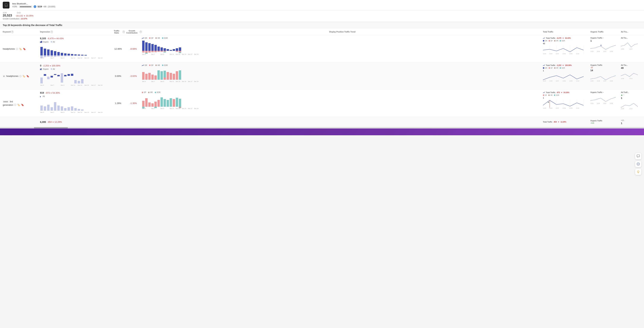  Describe the element at coordinates (28, 76) in the screenshot. I see `keyword-bookmark-icon-2: 🔖` at that location.